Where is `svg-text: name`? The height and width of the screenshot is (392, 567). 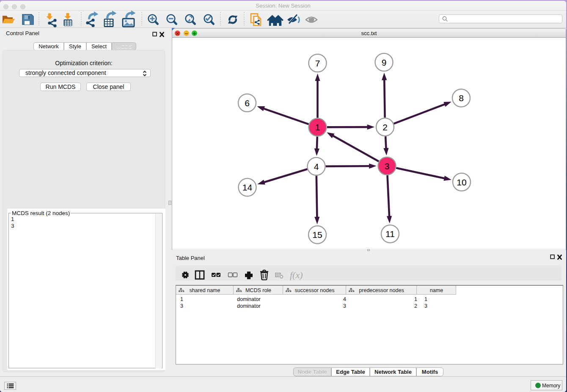 svg-text: name is located at coordinates (437, 290).